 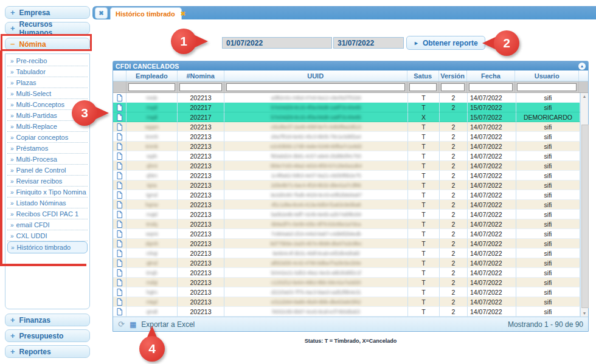 I want to click on nomina-submenu-item: »Plazas, so click(x=47, y=83).